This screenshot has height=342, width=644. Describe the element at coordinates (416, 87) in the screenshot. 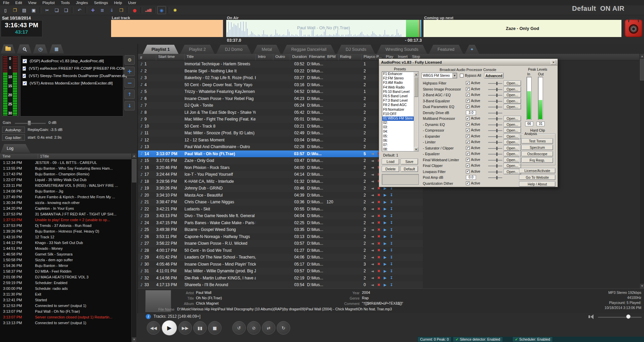

I see `presets-scroll-thumb` at that location.